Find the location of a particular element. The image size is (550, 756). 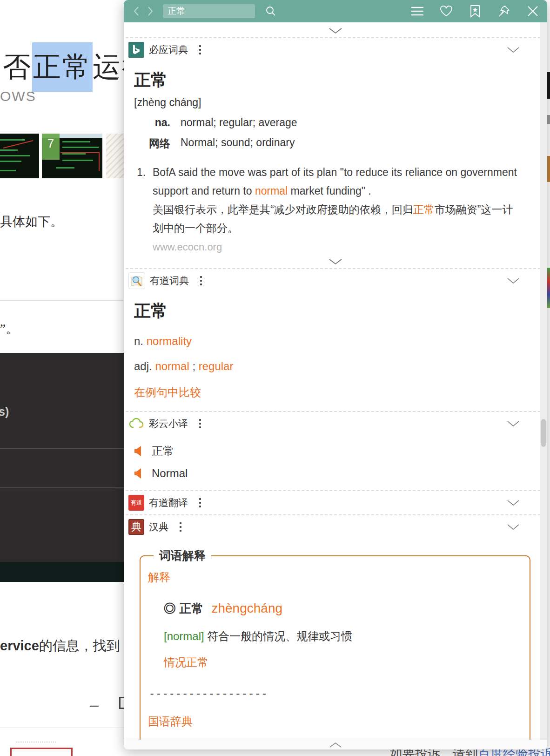

translation-link: normality is located at coordinates (169, 341).